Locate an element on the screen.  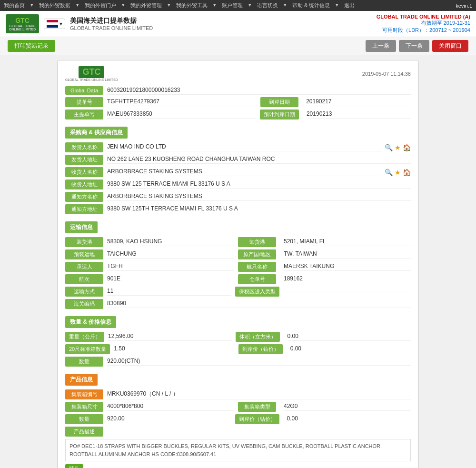
record-timestamp: 2019-05-07 11:14:38 is located at coordinates (387, 74).